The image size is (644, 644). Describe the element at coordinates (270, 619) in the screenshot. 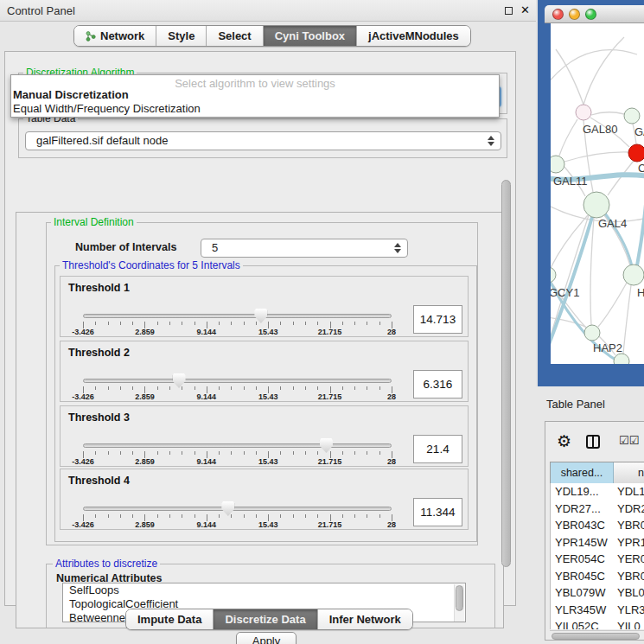

I see `bottom-tab-bar: Impute DataDiscretize DataInfer Network` at that location.